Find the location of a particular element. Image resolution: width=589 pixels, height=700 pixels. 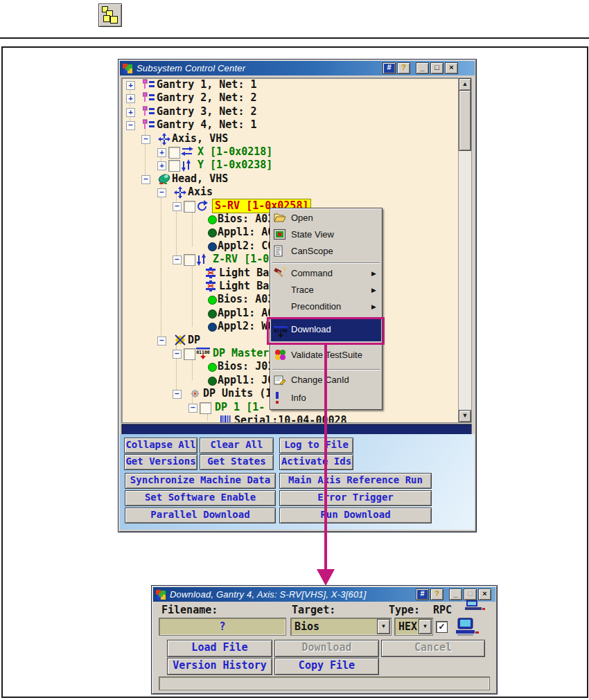

menu-item-trace: Trace▶ is located at coordinates (326, 290).